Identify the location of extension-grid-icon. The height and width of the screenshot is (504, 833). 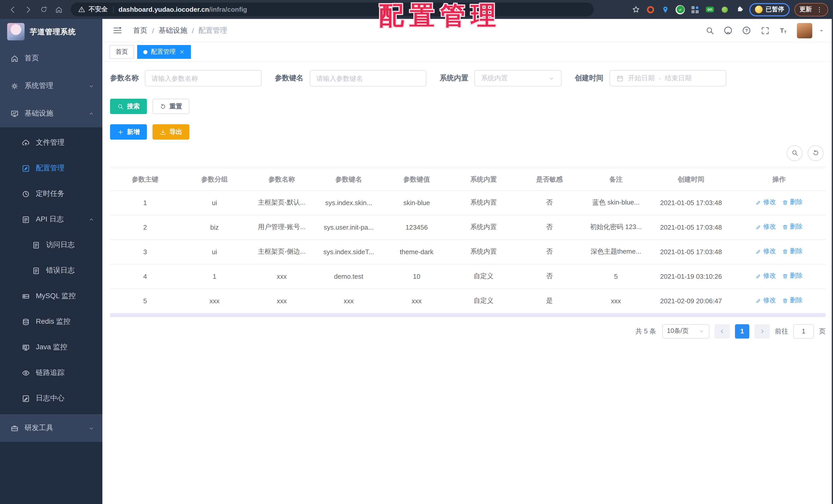
(695, 9).